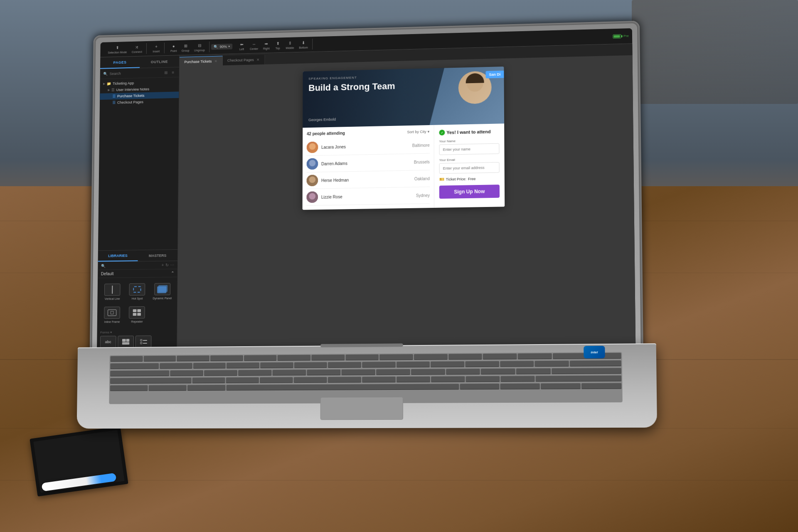 The image size is (798, 532). What do you see at coordinates (185, 46) in the screenshot?
I see `group-icon: ⊞` at bounding box center [185, 46].